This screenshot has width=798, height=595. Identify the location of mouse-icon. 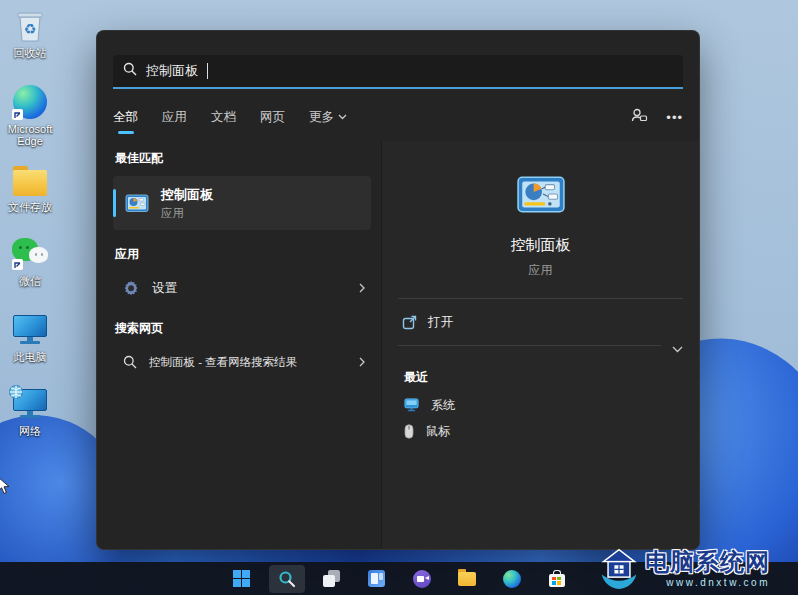
(409, 432).